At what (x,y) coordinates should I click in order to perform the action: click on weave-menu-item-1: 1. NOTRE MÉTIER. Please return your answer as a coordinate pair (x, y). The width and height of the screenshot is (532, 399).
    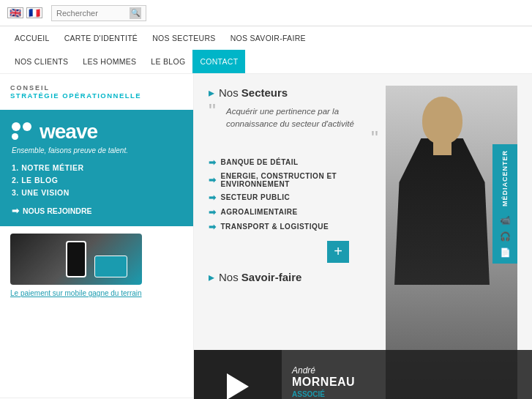
    Looking at the image, I should click on (97, 168).